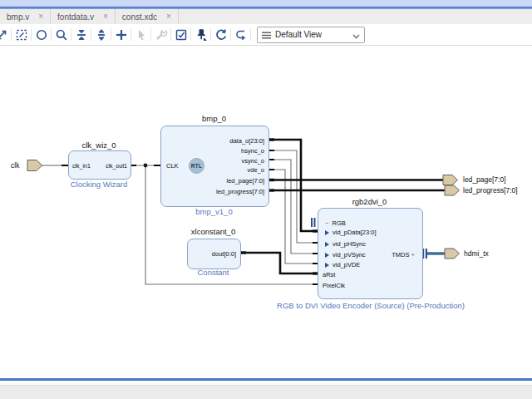 Image resolution: width=532 pixels, height=399 pixels. Describe the element at coordinates (485, 180) in the screenshot. I see `external-port-label-led-page: led_page[7:0]` at that location.